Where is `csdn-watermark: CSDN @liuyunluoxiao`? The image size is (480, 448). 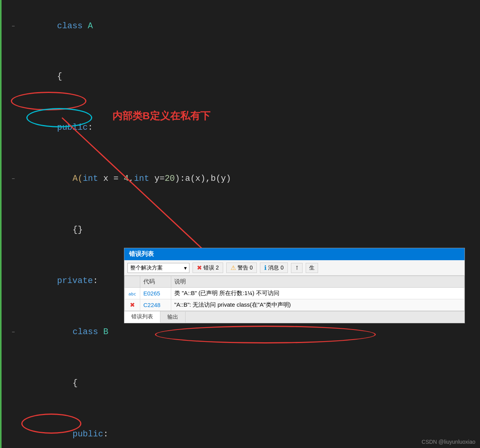 csdn-watermark: CSDN @liuyunluoxiao is located at coordinates (449, 442).